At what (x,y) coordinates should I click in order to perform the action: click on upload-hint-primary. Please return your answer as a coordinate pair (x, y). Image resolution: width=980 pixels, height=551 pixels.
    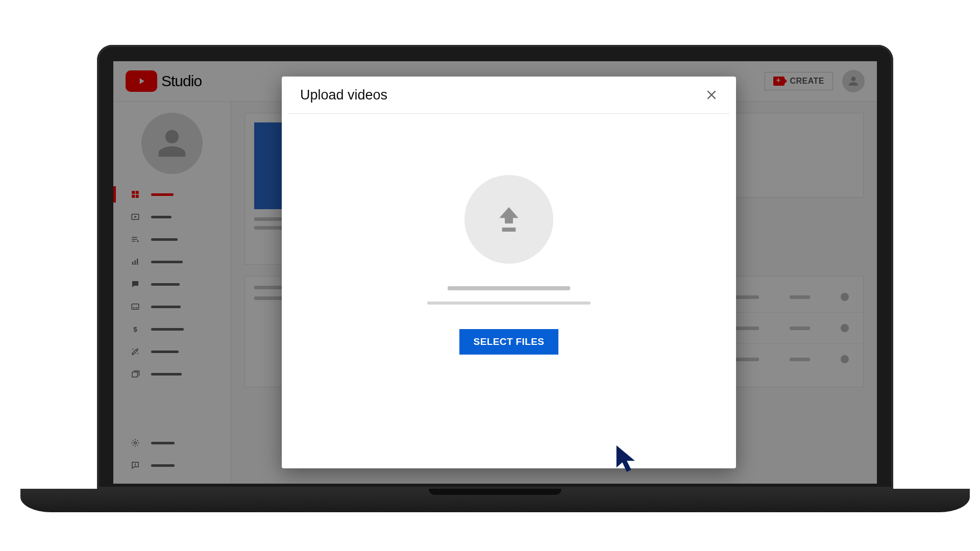
    Looking at the image, I should click on (509, 288).